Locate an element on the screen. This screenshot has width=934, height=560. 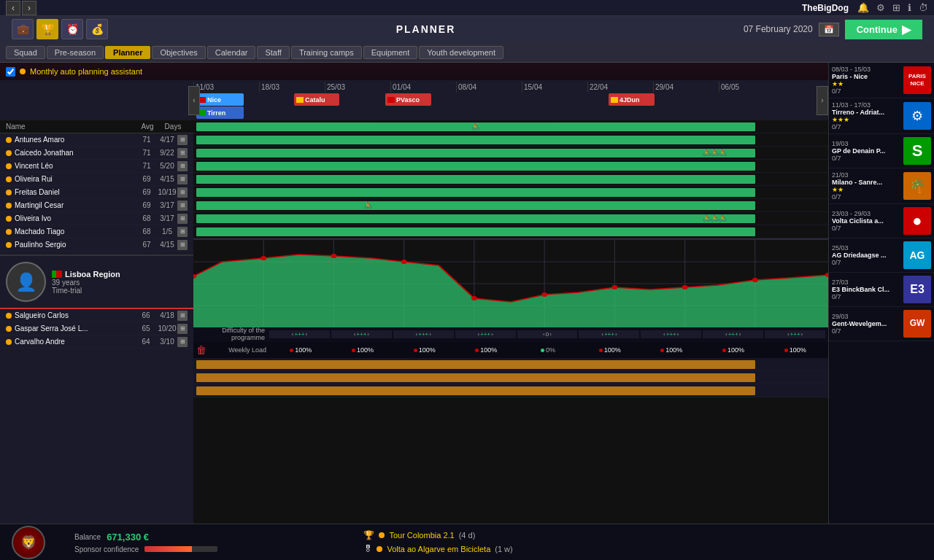
rider-row: Gaspar Serra José L... 65 10/20 ⊞ is located at coordinates (96, 329).